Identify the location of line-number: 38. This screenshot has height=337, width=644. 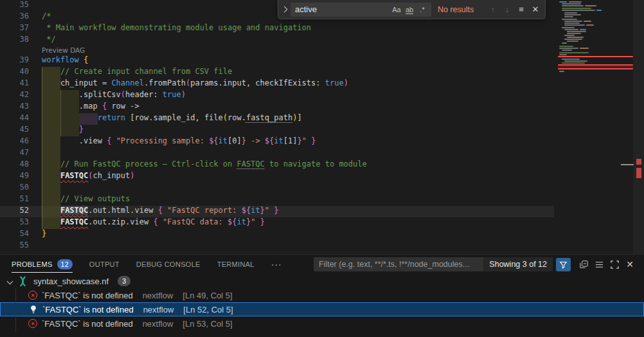
(19, 41).